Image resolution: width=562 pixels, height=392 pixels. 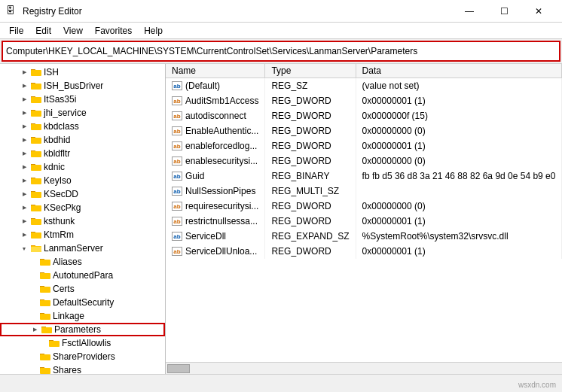 What do you see at coordinates (281, 382) in the screenshot?
I see `status-bar` at bounding box center [281, 382].